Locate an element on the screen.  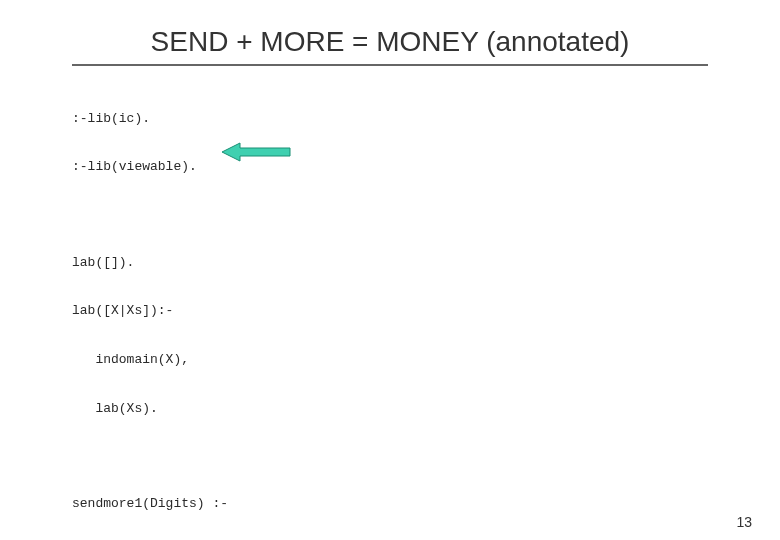
code-sendmore: sendmore1(Digits) :- Digits = [S,E,N,D,M… is located at coordinates (426, 502).